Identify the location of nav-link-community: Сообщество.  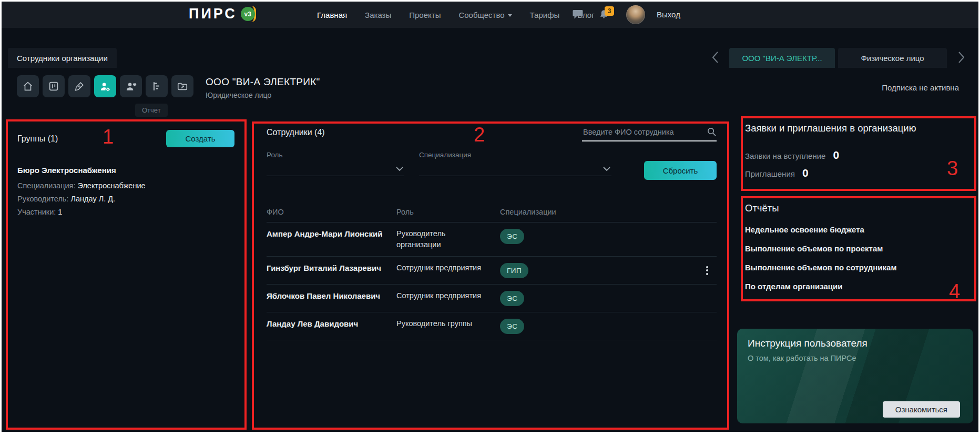
(485, 15).